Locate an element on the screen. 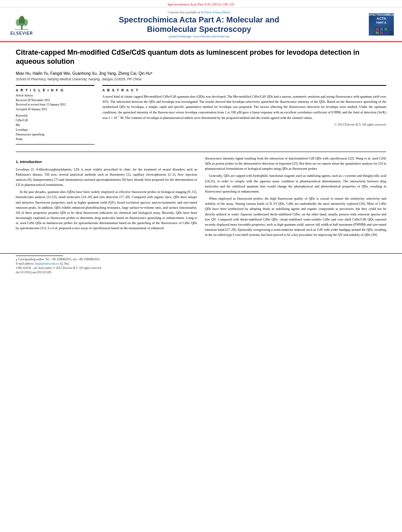  accepted-date: Accepted 30 January 2012 is located at coordinates (55, 109).